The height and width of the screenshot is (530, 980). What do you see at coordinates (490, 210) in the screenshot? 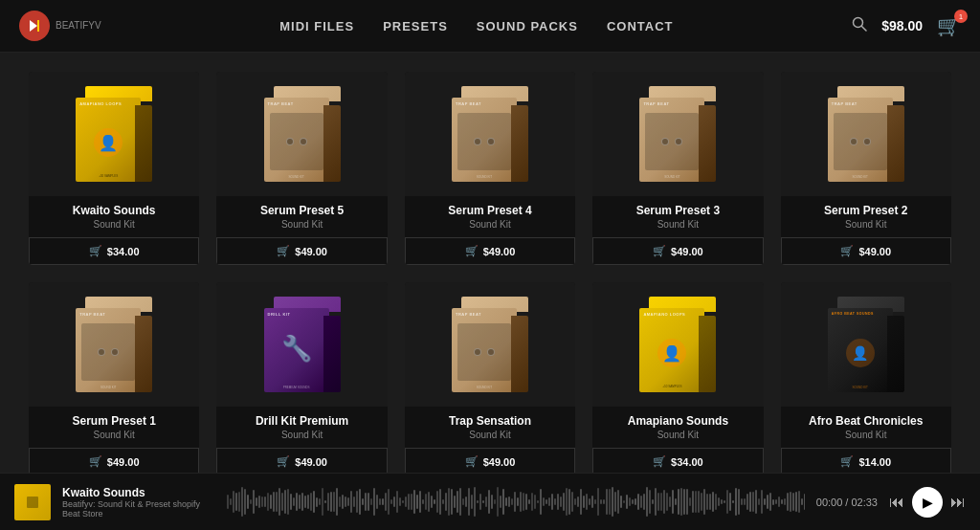
I see `product-name-serum-preset-4: Serum Preset 4` at bounding box center [490, 210].